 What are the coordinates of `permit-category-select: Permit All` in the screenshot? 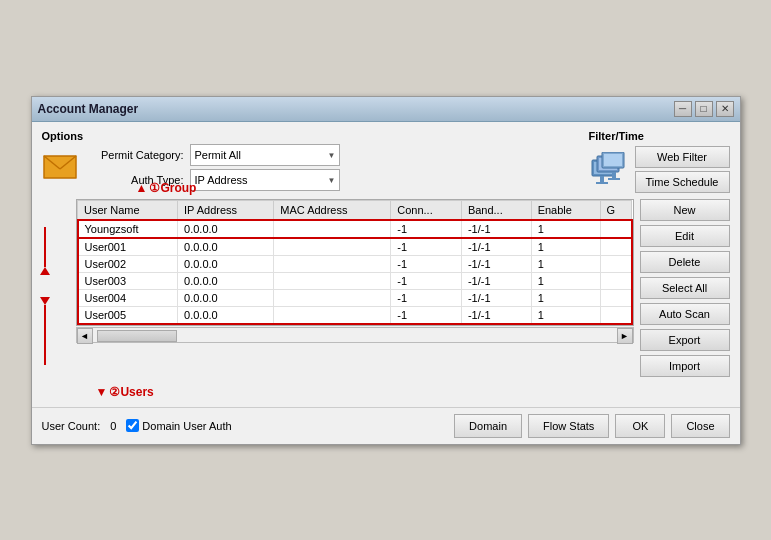 It's located at (265, 155).